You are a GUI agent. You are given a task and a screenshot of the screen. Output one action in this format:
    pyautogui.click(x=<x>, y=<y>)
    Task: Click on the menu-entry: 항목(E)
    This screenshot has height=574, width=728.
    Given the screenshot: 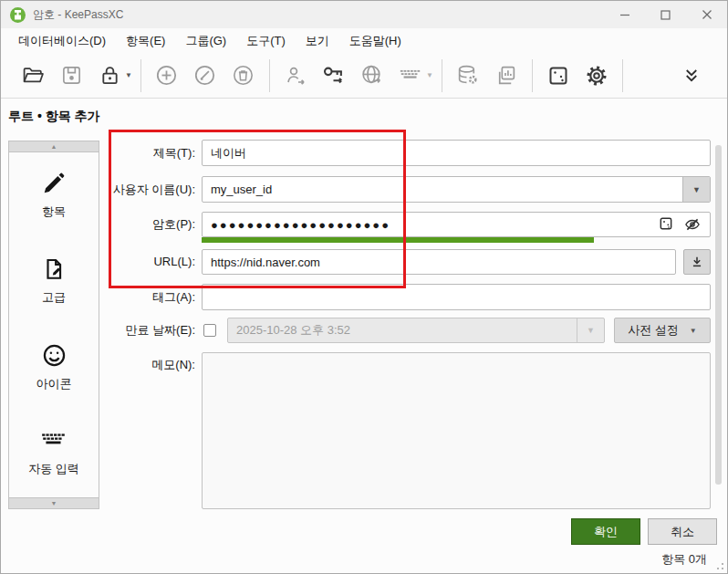 What is the action you would take?
    pyautogui.click(x=146, y=41)
    